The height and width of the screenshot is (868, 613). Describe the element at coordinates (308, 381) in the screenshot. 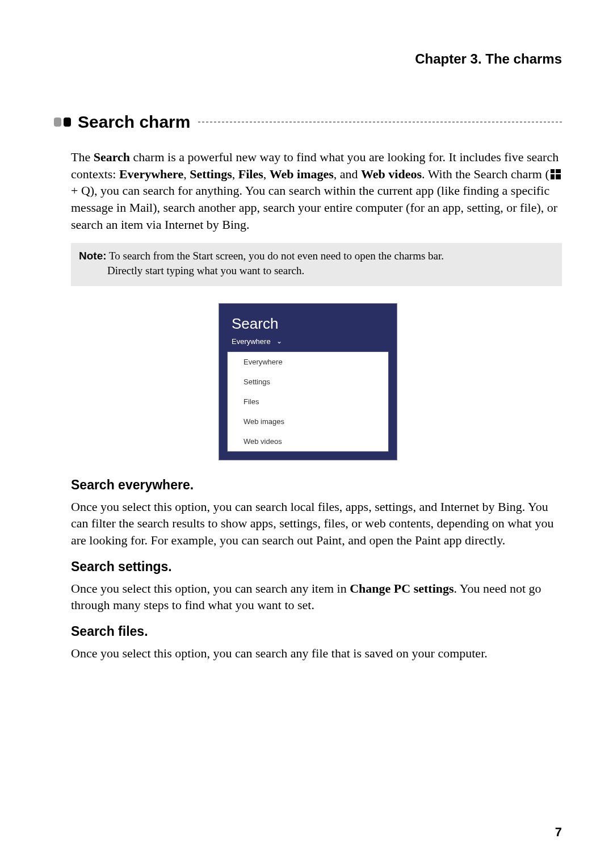

I see `option-settings: Settings` at that location.